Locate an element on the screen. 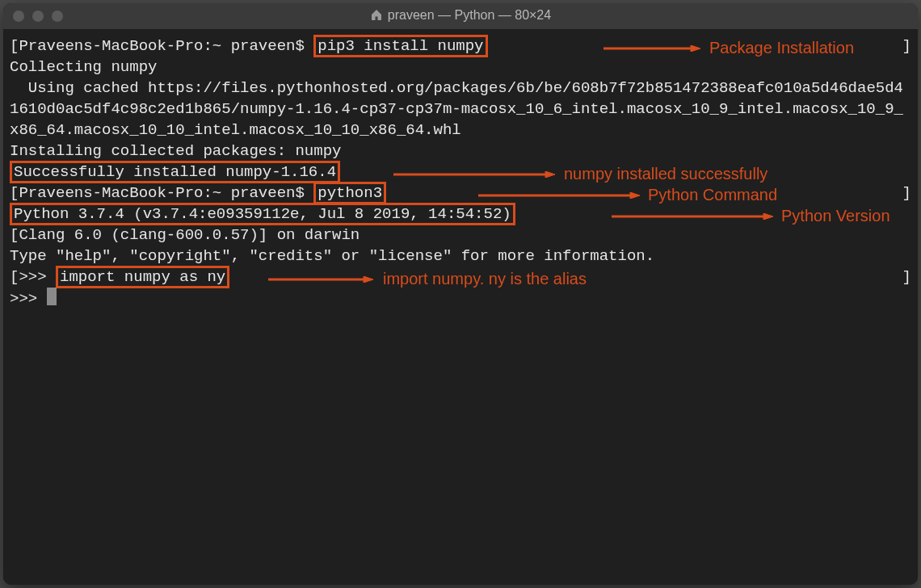 The image size is (921, 588). highlight-python-cmd: python3 is located at coordinates (350, 193).